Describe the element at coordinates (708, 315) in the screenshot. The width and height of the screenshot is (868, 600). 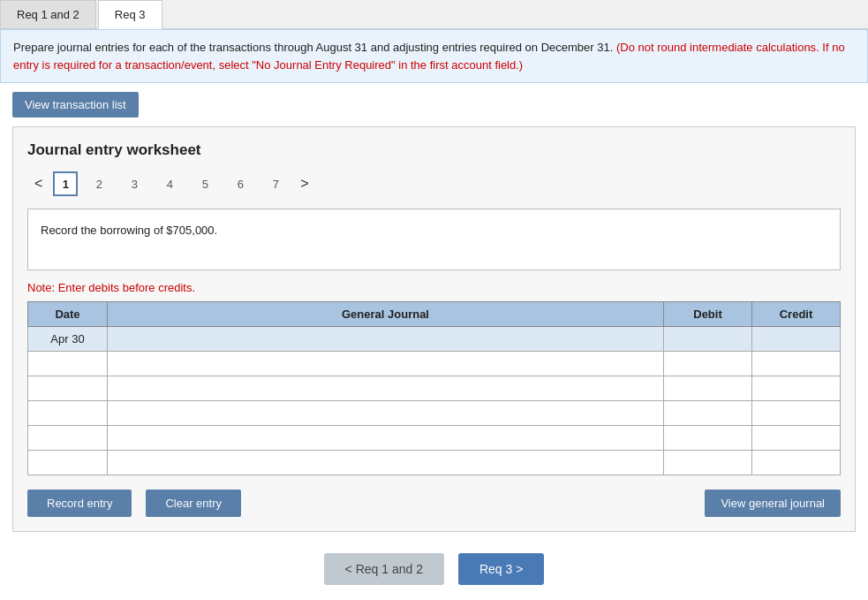
I see `col-debit: Debit` at that location.